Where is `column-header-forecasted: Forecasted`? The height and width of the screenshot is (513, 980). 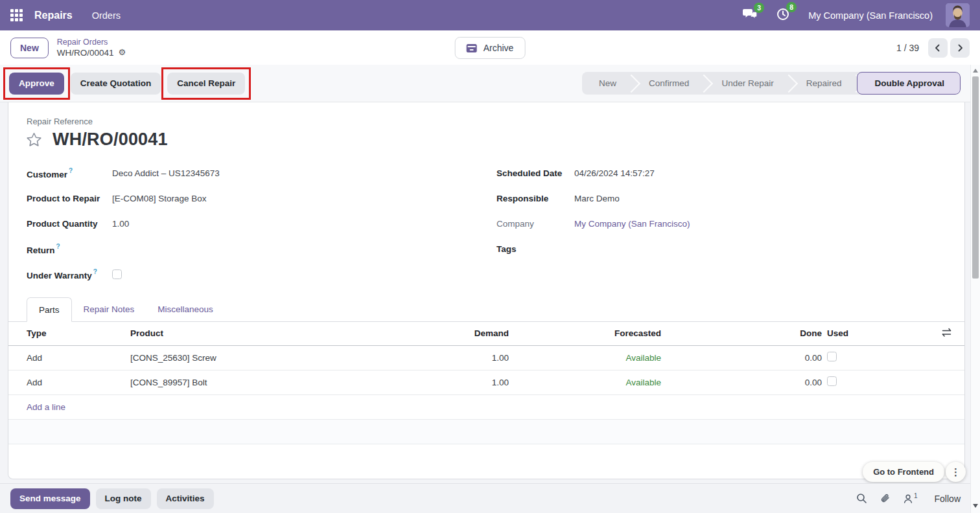 column-header-forecasted: Forecasted is located at coordinates (585, 334).